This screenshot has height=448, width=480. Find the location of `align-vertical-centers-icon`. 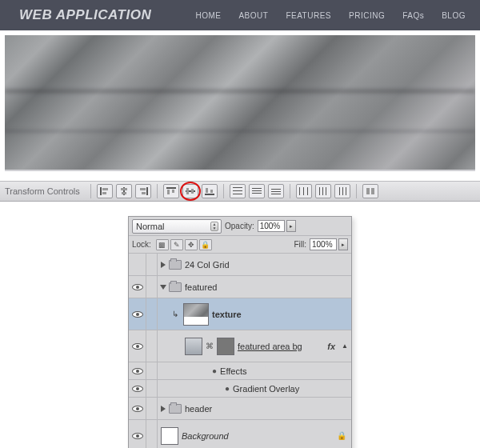

align-vertical-centers-icon is located at coordinates (190, 191).